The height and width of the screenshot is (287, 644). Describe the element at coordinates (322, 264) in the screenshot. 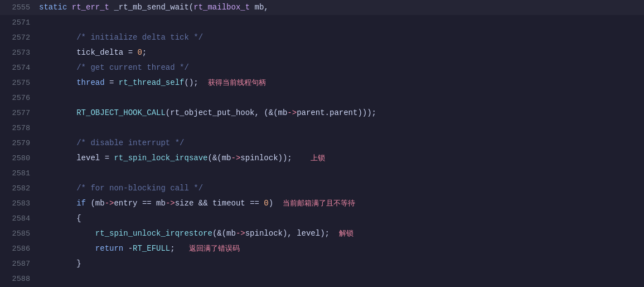

I see `code-line: 2587 }` at that location.